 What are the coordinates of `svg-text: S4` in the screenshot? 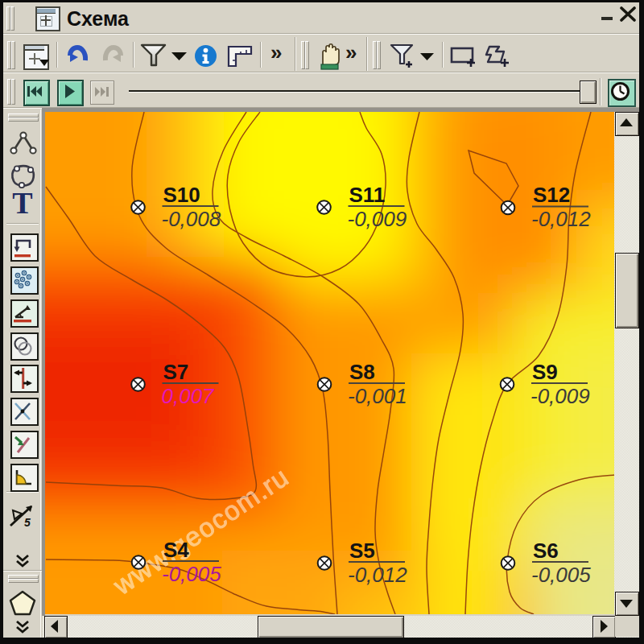 It's located at (176, 550).